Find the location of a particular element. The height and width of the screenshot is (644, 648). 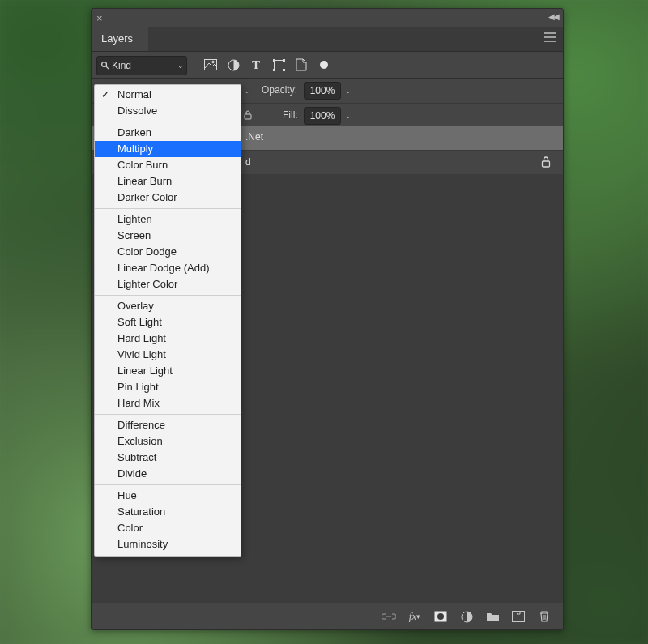

fill-value: 100% is located at coordinates (322, 116).